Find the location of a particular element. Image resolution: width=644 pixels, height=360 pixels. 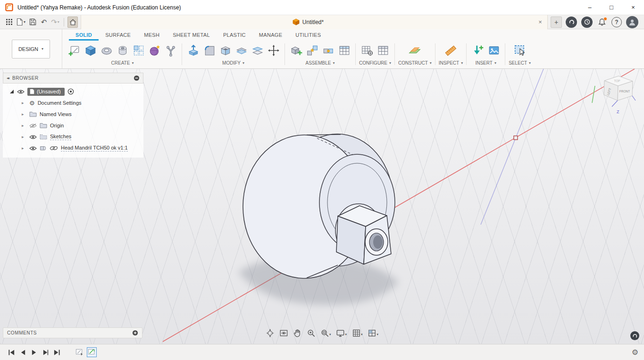

help-button: ? is located at coordinates (617, 22).